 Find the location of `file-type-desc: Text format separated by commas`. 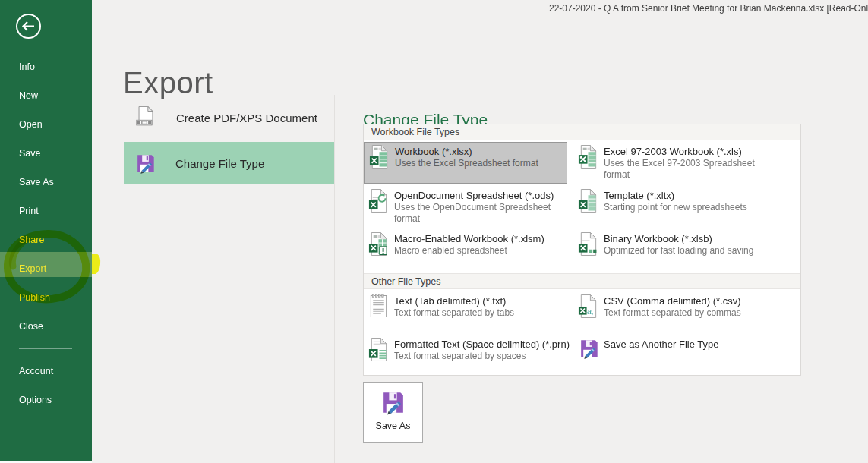

file-type-desc: Text format separated by commas is located at coordinates (688, 313).